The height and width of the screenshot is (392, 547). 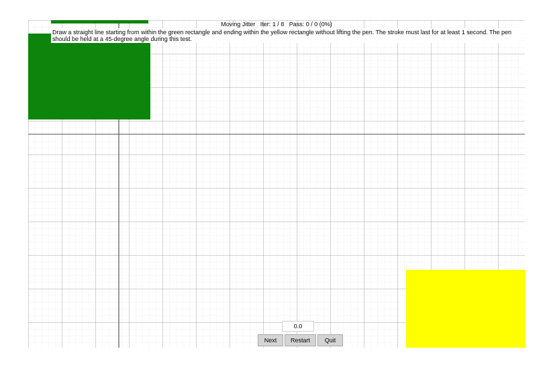 I want to click on quit-button: Quit, so click(x=330, y=340).